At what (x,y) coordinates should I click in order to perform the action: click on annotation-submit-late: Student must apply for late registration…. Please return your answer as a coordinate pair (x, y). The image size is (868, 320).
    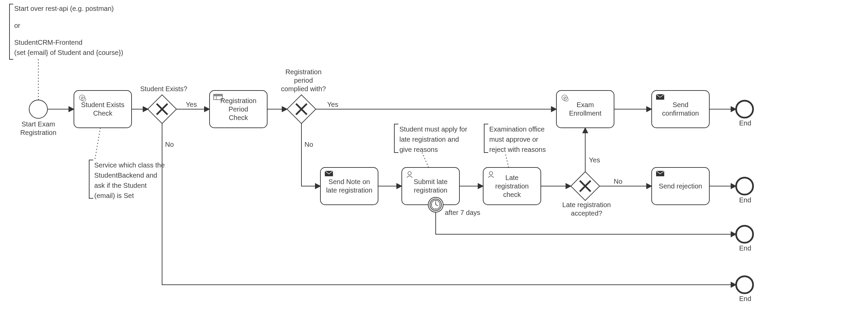
    Looking at the image, I should click on (442, 139).